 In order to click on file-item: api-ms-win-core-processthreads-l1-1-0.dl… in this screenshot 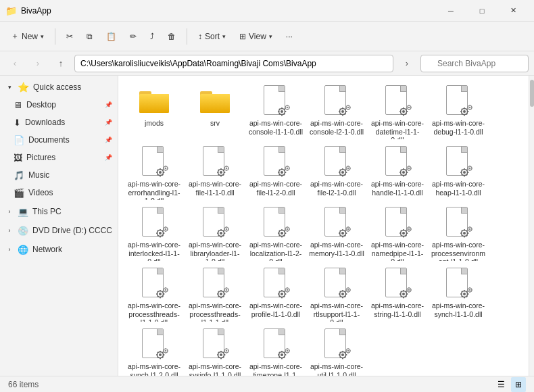, I will do `click(154, 294)`.